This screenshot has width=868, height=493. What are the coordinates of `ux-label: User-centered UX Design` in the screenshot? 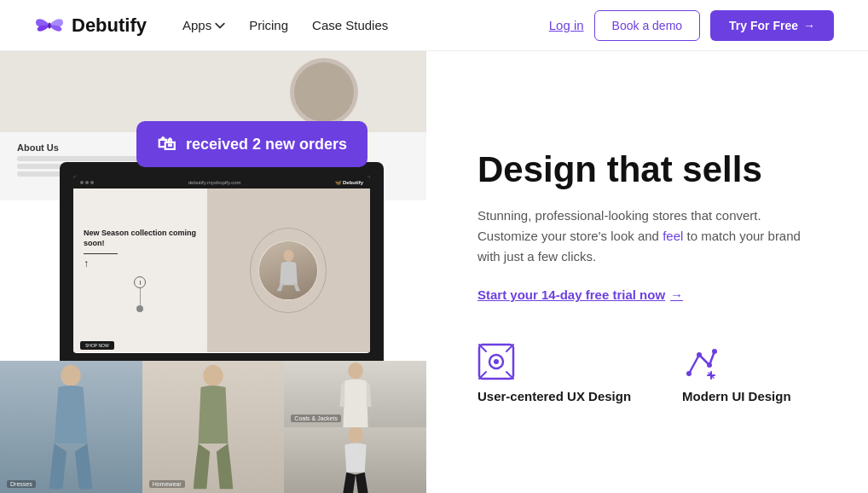 It's located at (554, 396).